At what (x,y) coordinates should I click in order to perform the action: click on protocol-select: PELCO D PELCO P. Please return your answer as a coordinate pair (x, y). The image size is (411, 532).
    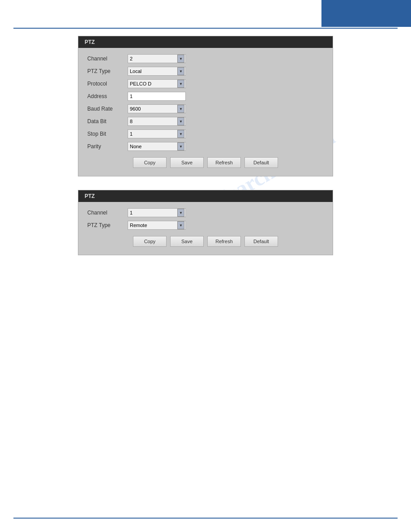
    Looking at the image, I should click on (157, 84).